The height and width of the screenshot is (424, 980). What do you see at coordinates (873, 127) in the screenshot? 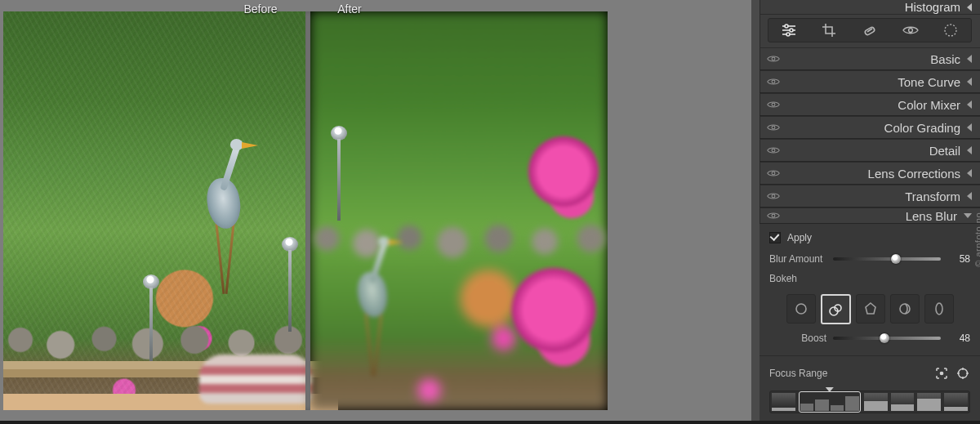
I see `section-title: Color Grading` at bounding box center [873, 127].